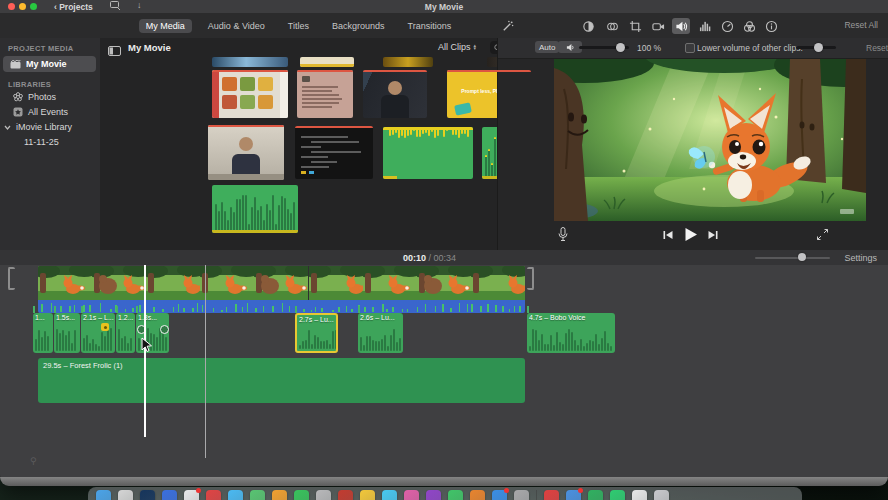 The height and width of the screenshot is (500, 888). Describe the element at coordinates (250, 94) in the screenshot. I see `media-thumbnail-app-grid` at that location.